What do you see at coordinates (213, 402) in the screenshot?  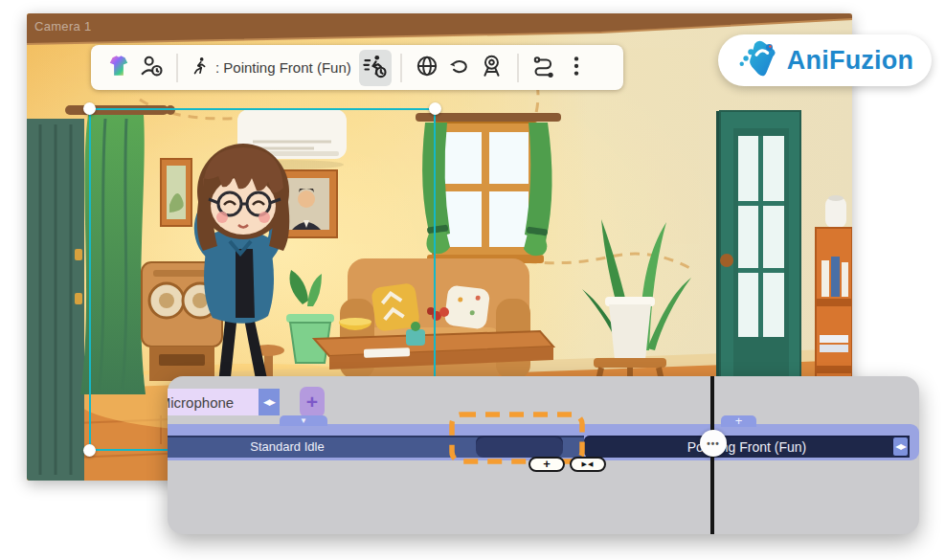 I see `microphone-track: Microphone` at bounding box center [213, 402].